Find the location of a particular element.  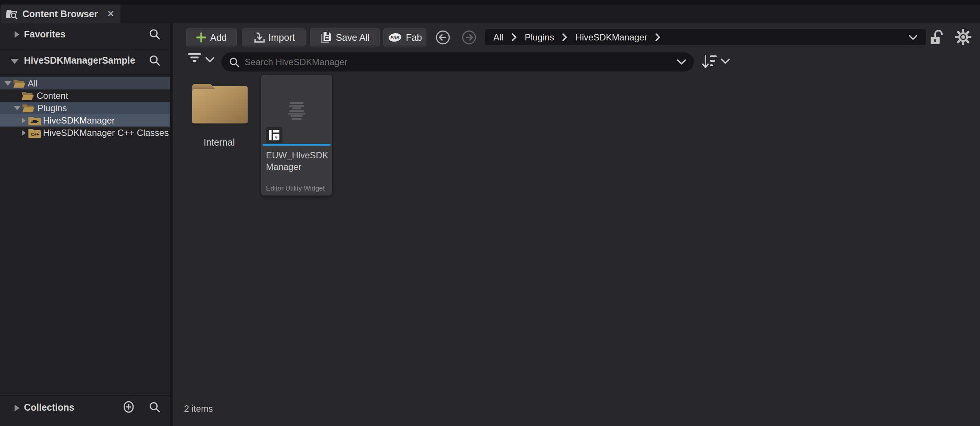

add-collection-icon is located at coordinates (129, 407).